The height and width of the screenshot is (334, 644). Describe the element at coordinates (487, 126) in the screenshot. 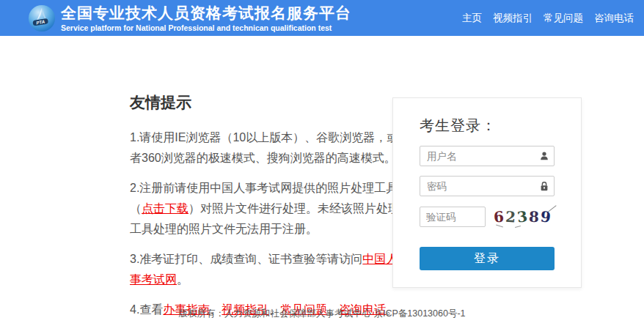

I see `login-heading: 考生登录：` at that location.